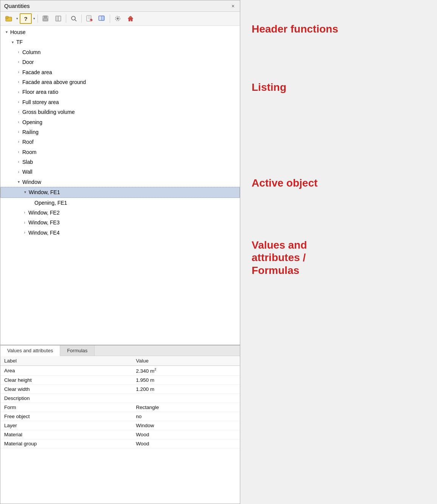 The height and width of the screenshot is (504, 437). Describe the element at coordinates (120, 407) in the screenshot. I see `table-row: FormRectangle` at that location.